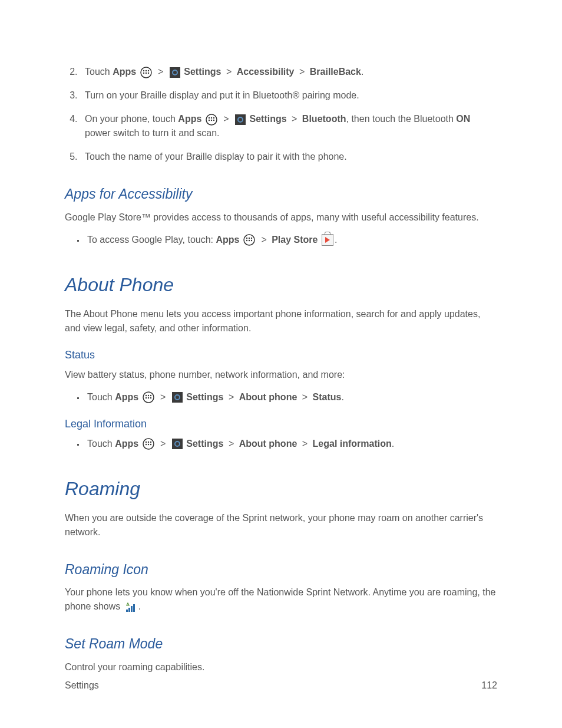 The height and width of the screenshot is (728, 562). What do you see at coordinates (281, 195) in the screenshot?
I see `heading-apps-accessibility: Apps for Accessibility` at bounding box center [281, 195].